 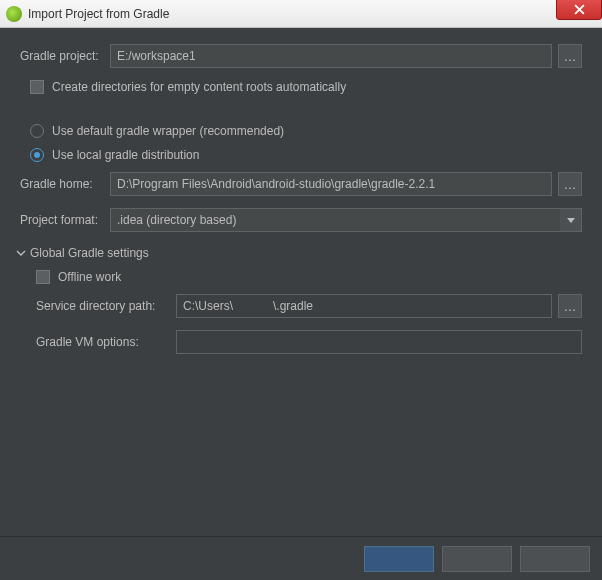 What do you see at coordinates (399, 559) in the screenshot?
I see `ok-button` at bounding box center [399, 559].